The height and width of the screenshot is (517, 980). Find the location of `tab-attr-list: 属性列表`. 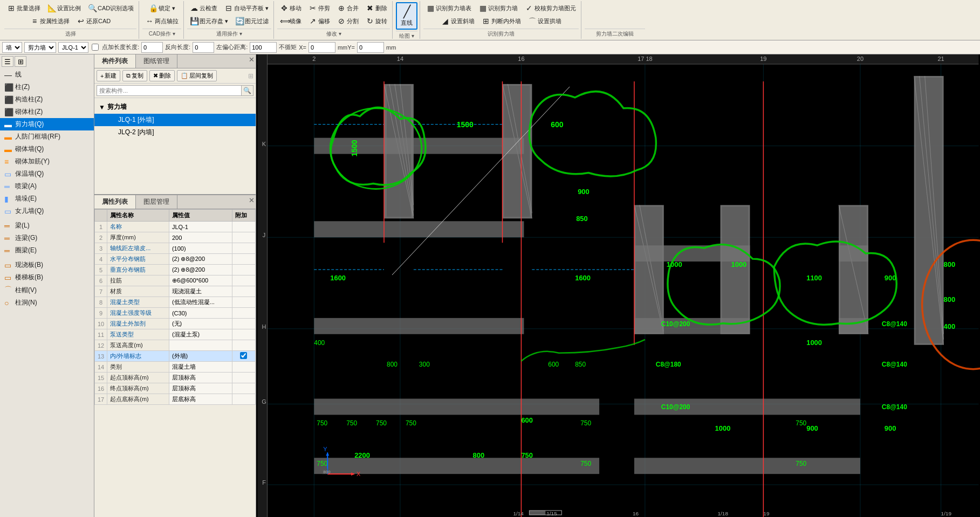

tab-attr-list: 属性列表 is located at coordinates (115, 202).